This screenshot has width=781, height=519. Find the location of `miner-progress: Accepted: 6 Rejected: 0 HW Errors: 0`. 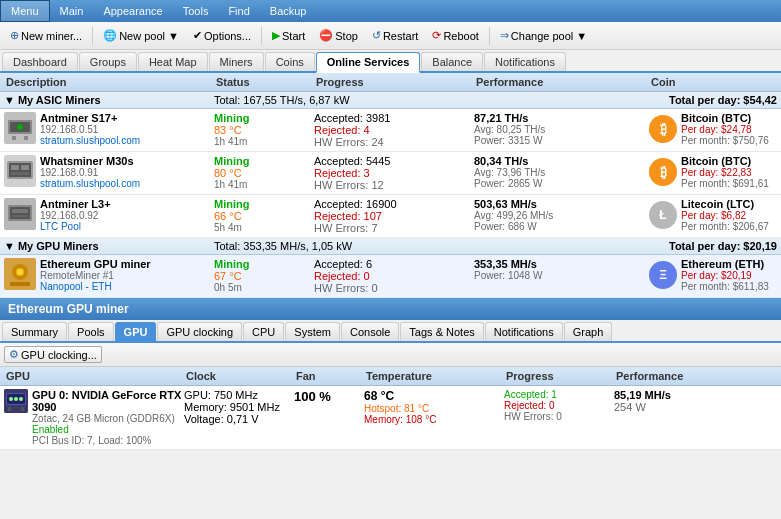

miner-progress: Accepted: 6 Rejected: 0 HW Errors: 0 is located at coordinates (394, 276).